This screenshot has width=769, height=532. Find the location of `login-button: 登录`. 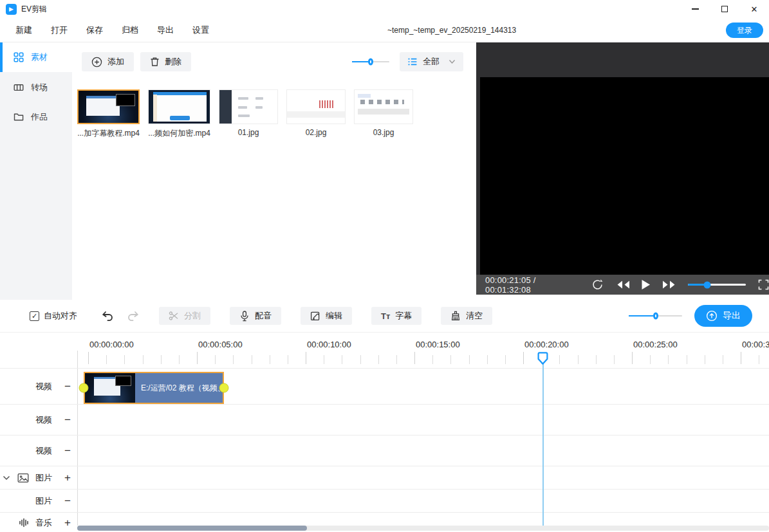

login-button: 登录 is located at coordinates (745, 30).